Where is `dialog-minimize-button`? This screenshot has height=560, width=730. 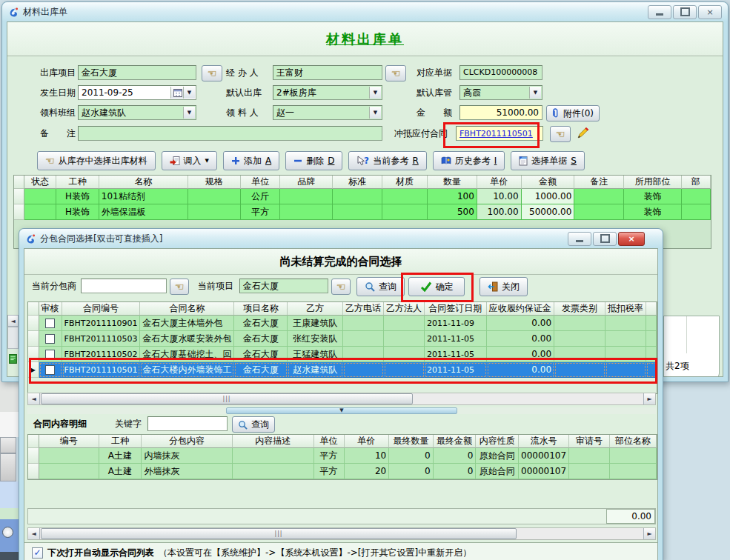
dialog-minimize-button is located at coordinates (580, 239).